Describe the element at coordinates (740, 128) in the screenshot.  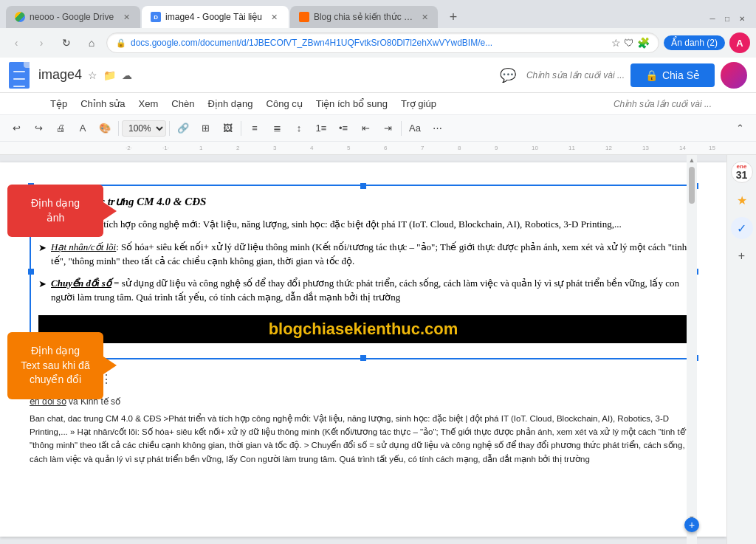
I see `collapse-toolbar-btn: ⌃` at that location.